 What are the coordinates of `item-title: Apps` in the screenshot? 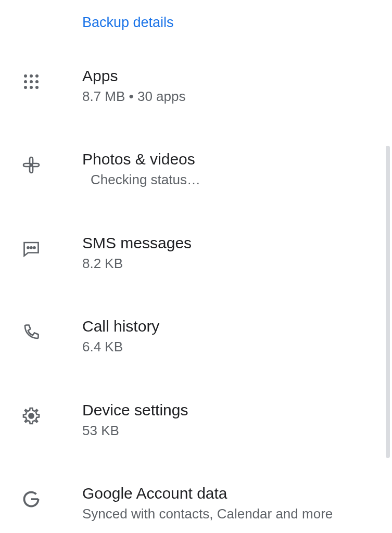 It's located at (237, 76).